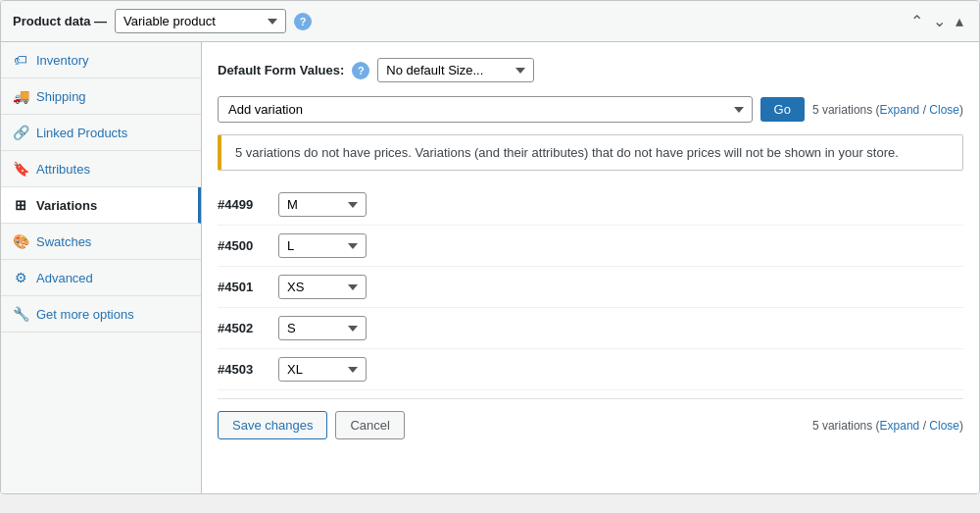  What do you see at coordinates (101, 61) in the screenshot?
I see `sidebar-item-inventory: 🏷 Inventory` at bounding box center [101, 61].